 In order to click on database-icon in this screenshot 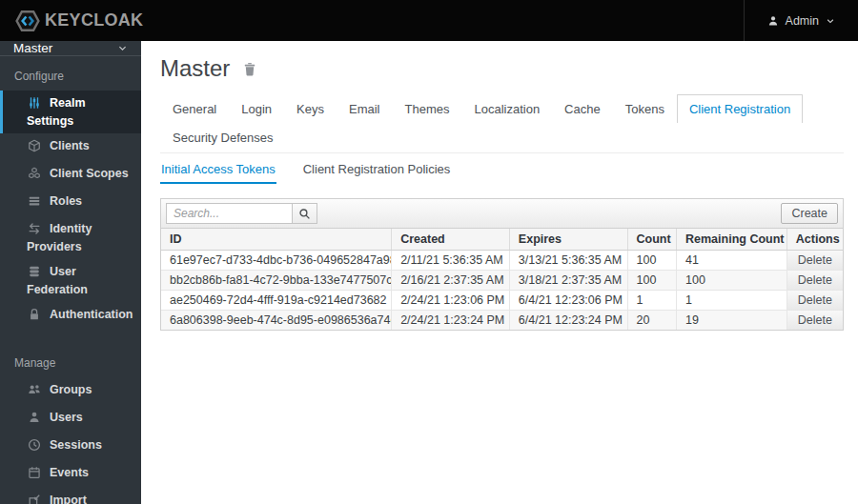, I will do `click(34, 273)`.